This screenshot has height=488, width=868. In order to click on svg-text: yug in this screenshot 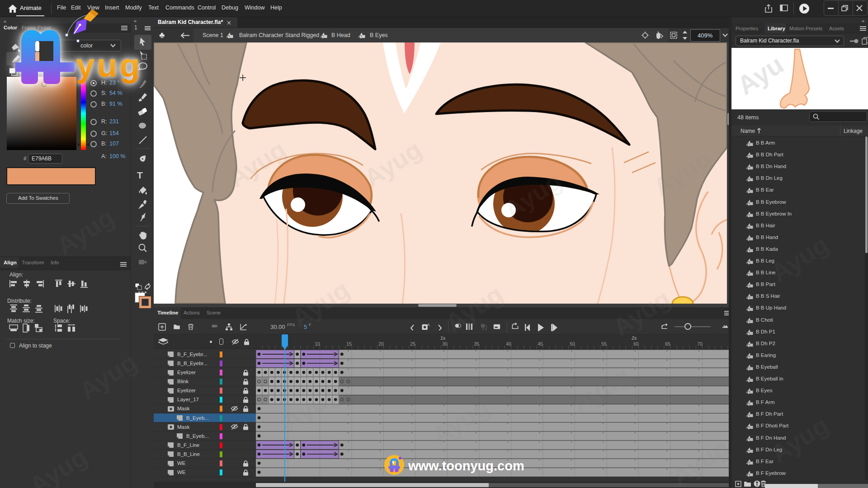, I will do `click(109, 65)`.